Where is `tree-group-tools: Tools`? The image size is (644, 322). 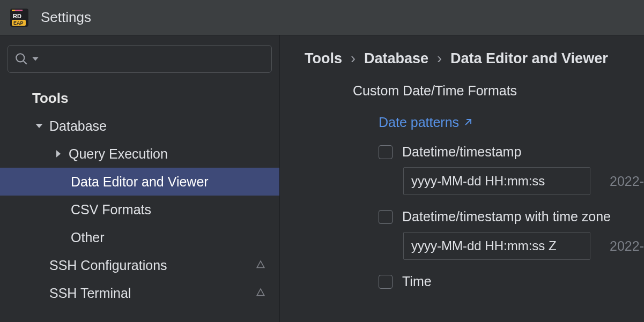
tree-group-tools: Tools is located at coordinates (139, 99).